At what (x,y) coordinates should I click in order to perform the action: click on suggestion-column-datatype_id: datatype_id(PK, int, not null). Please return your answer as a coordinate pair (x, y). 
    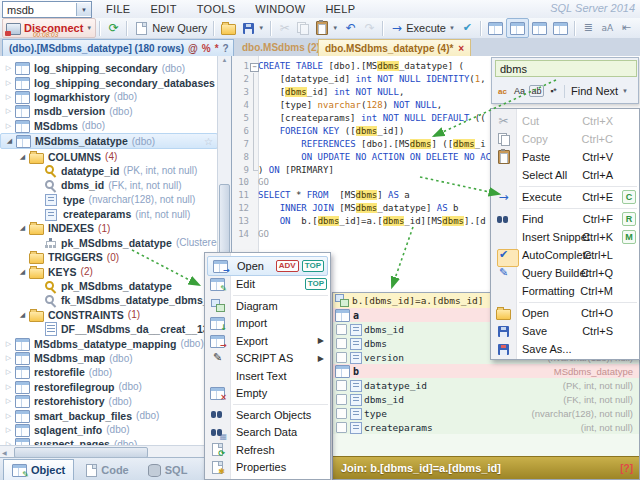
    Looking at the image, I should click on (486, 385).